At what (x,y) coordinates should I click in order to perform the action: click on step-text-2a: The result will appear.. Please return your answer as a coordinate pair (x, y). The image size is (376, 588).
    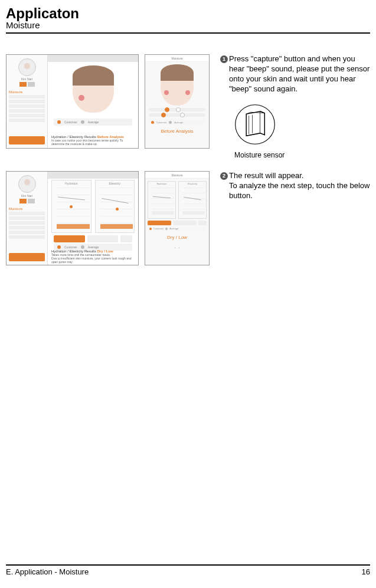
    Looking at the image, I should click on (266, 176).